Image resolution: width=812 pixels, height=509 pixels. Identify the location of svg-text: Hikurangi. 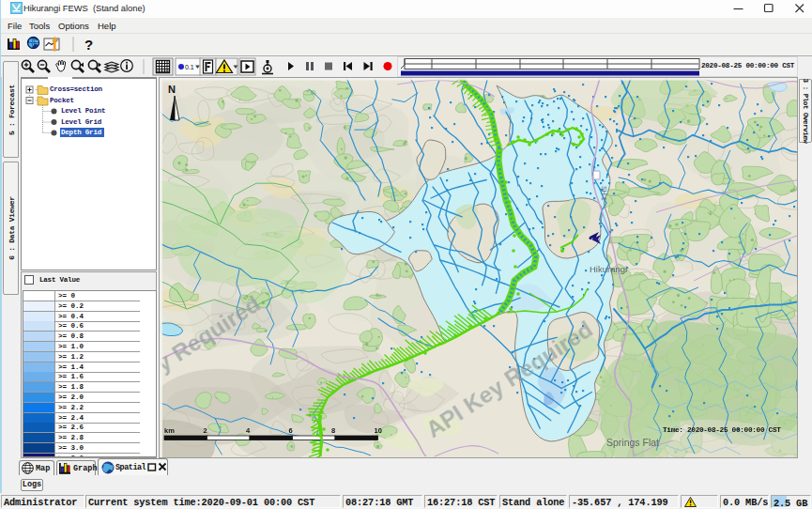
(608, 269).